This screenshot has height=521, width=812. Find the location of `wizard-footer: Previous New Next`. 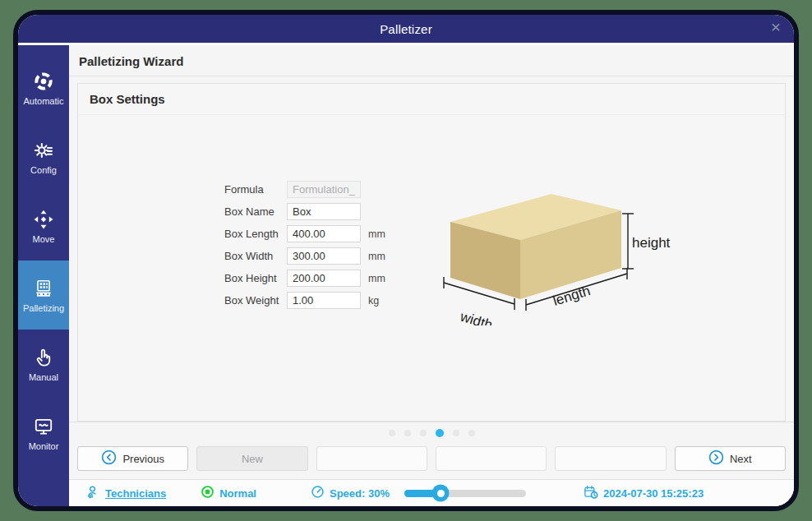

wizard-footer: Previous New Next is located at coordinates (431, 461).